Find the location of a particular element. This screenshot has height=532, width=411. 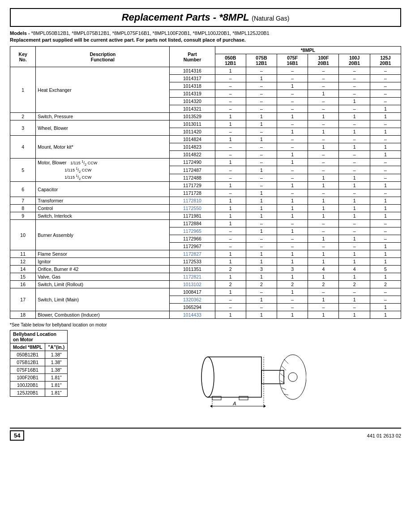

part-number-cell: 1014319 is located at coordinates (193, 94).